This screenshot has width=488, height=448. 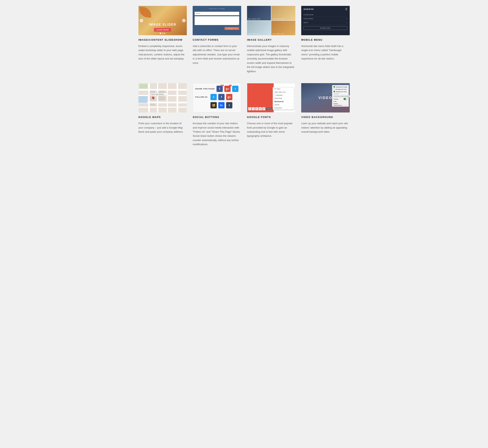 What do you see at coordinates (346, 9) in the screenshot?
I see `mm-hamburger-icon: ☰` at bounding box center [346, 9].